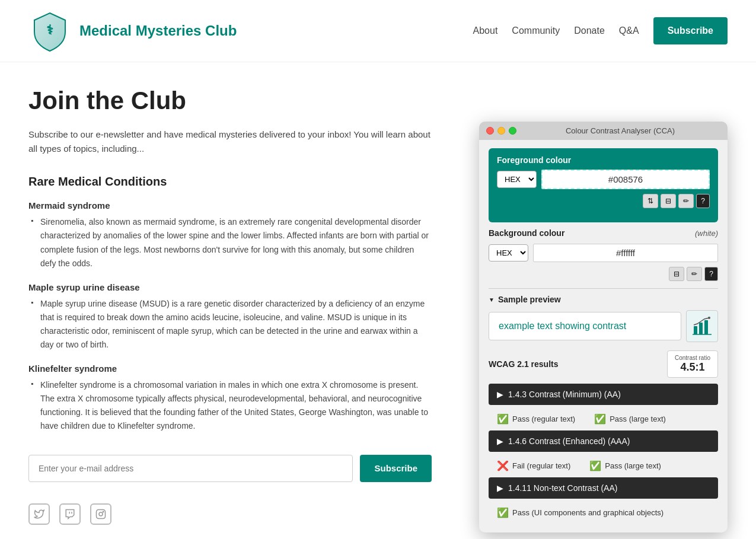 This screenshot has height=539, width=756. Describe the element at coordinates (563, 488) in the screenshot. I see `accordion-3-label: 1.4.11 Non-text Contrast (AA)` at that location.